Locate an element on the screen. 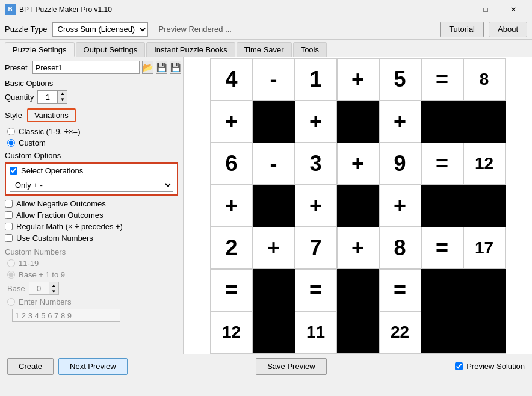 The width and height of the screenshot is (532, 396). preview-solution-checkbox is located at coordinates (459, 366).